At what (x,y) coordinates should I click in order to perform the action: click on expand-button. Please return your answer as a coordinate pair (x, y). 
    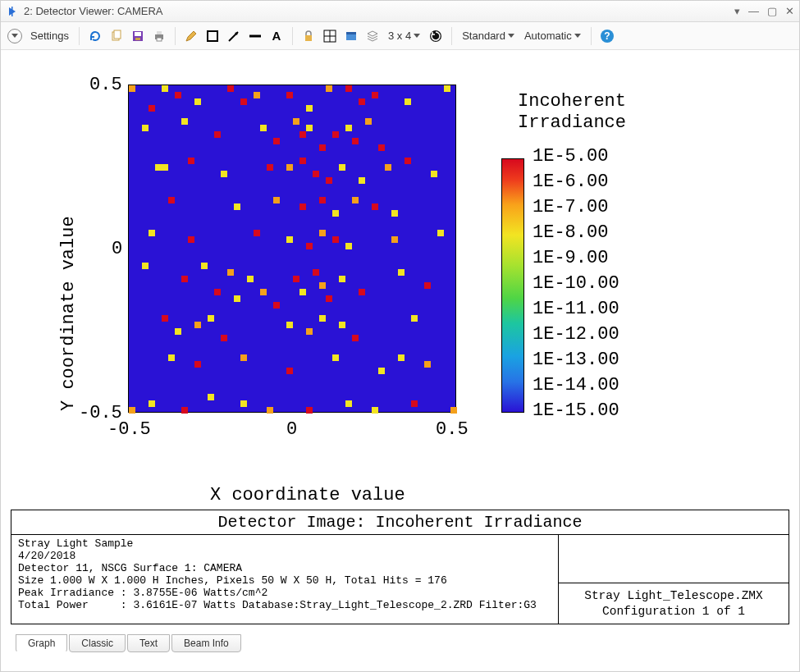
    Looking at the image, I should click on (15, 36).